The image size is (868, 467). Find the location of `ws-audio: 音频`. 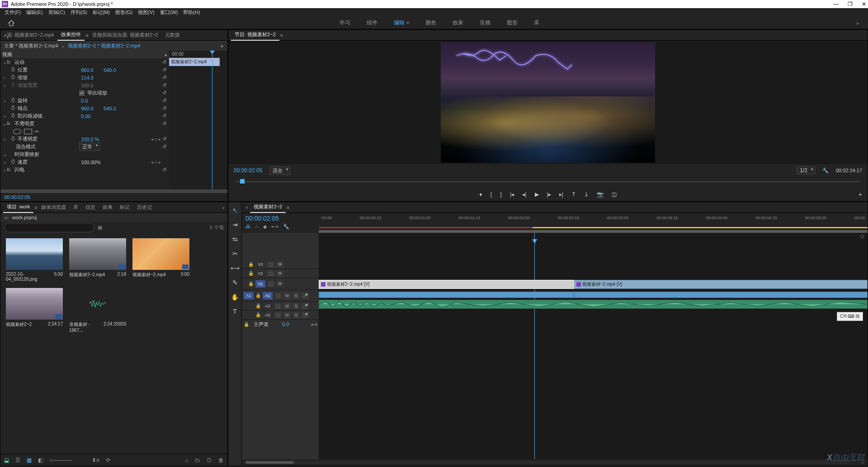

ws-audio: 音频 is located at coordinates (485, 23).